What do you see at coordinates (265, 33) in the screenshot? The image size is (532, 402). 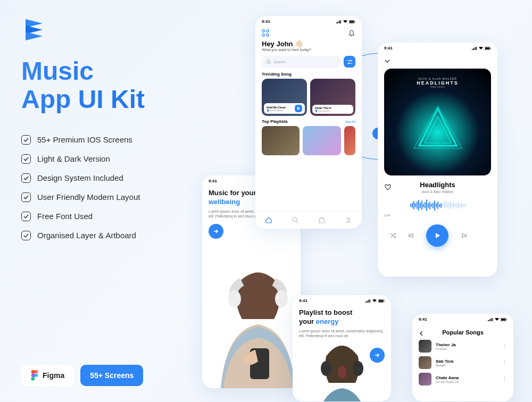 I see `grid-icon` at bounding box center [265, 33].